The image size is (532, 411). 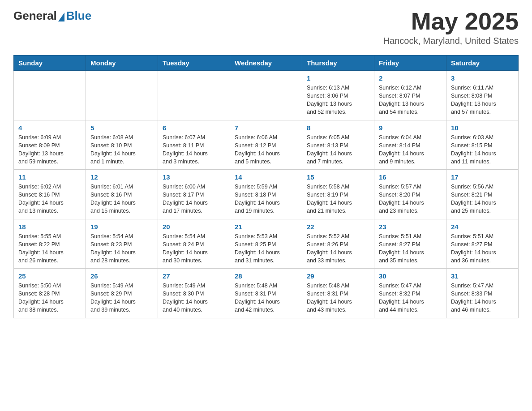 What do you see at coordinates (266, 244) in the screenshot?
I see `calendar-cell: 21Sunrise: 5:53 AM Sunset: 8:25 PM Dayli…` at bounding box center [266, 244].